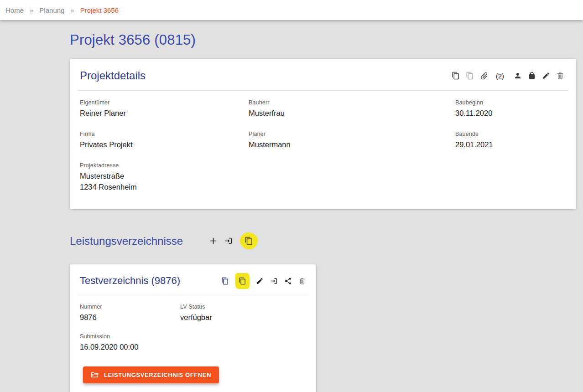  Describe the element at coordinates (532, 76) in the screenshot. I see `lock-icon` at that location.